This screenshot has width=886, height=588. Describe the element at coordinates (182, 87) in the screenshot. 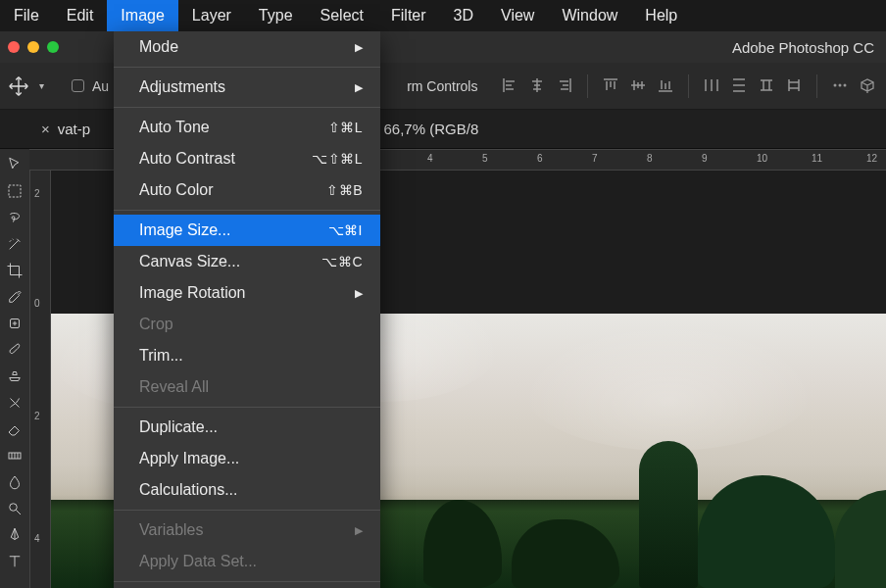

I see `menu-item-label: Adjustments` at that location.